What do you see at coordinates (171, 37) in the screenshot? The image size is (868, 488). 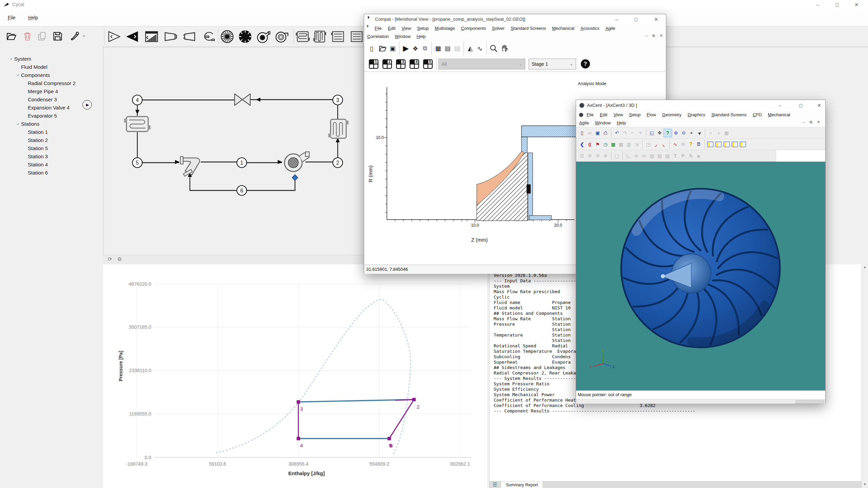 I see `diffuser-icon` at bounding box center [171, 37].